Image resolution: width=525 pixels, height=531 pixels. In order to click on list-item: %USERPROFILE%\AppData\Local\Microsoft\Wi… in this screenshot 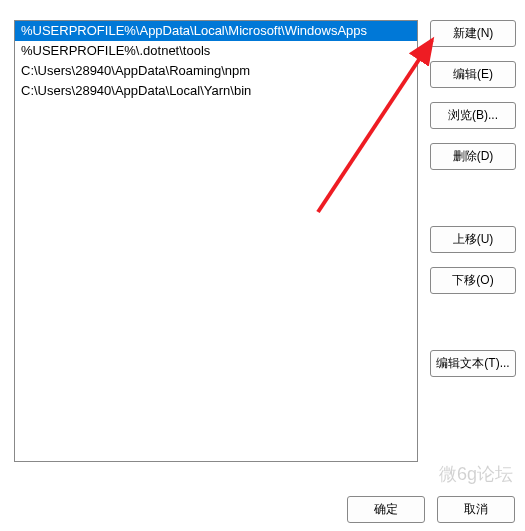, I will do `click(216, 31)`.